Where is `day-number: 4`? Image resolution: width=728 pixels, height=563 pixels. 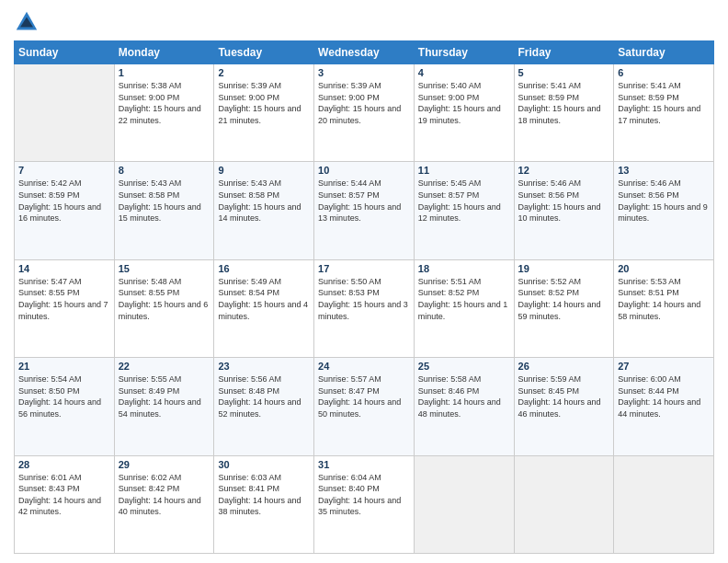 day-number: 4 is located at coordinates (464, 73).